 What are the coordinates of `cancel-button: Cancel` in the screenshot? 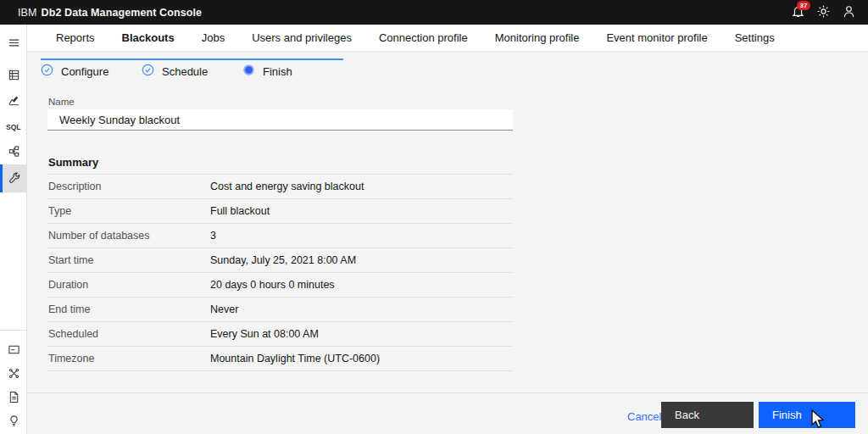 It's located at (644, 417).